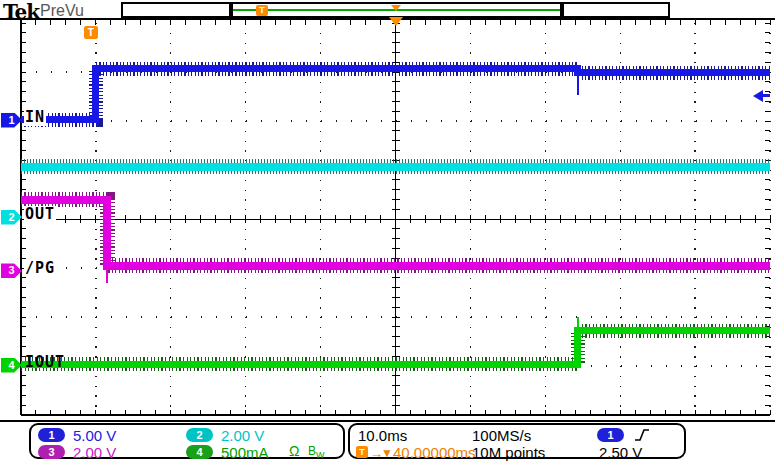 The height and width of the screenshot is (462, 775). Describe the element at coordinates (91, 32) in the screenshot. I see `trigger-position-flag: T` at that location.